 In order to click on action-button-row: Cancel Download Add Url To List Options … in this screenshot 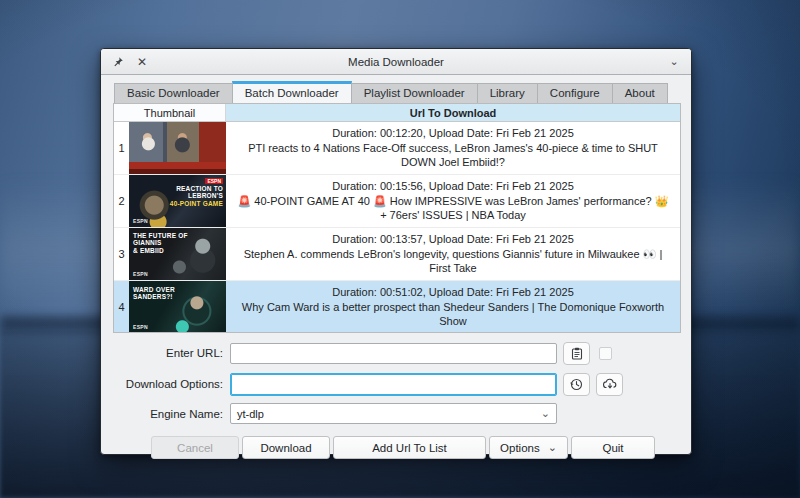, I will do `click(415, 448)`.